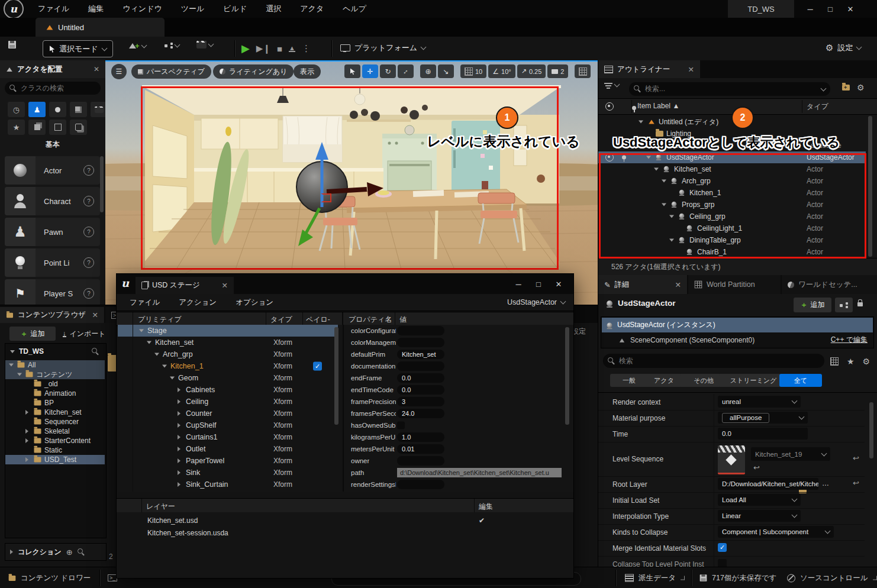 This screenshot has width=877, height=588. What do you see at coordinates (56, 552) in the screenshot?
I see `collections-header: コレクション ⊕` at bounding box center [56, 552].